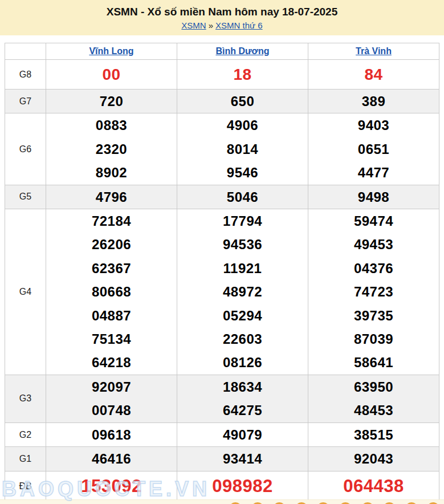 Image resolution: width=444 pixels, height=504 pixels. I want to click on prize-cell: 9209700748, so click(112, 399).